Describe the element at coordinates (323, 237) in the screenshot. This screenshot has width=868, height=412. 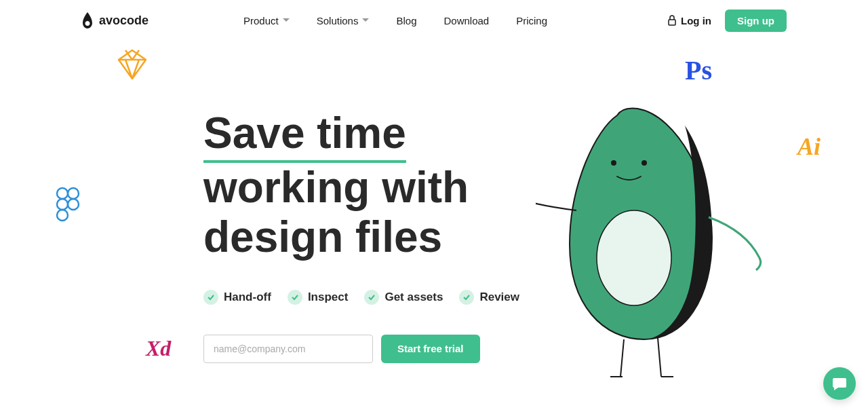
I see `hero-title-line3: design files` at that location.